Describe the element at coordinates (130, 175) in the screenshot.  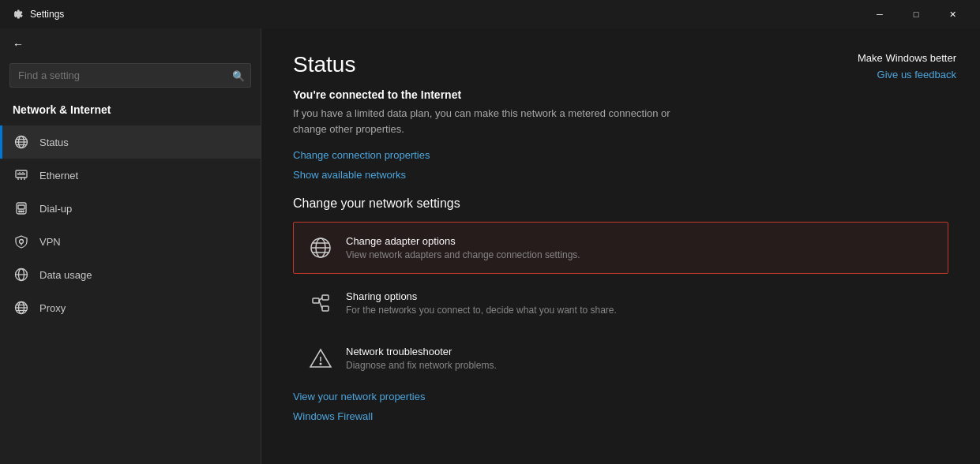
I see `sidebar-item-ethernet: Ethernet` at that location.